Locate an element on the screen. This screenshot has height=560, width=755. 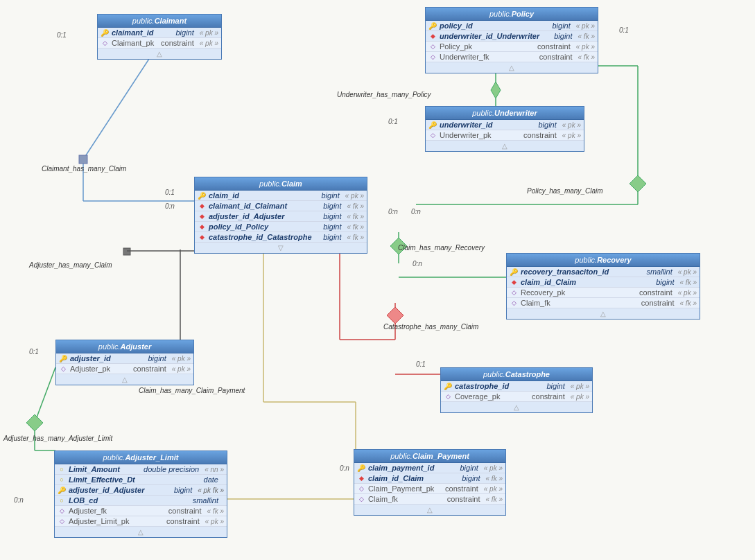
cardinality-claimant-0-1: 0:1 is located at coordinates (62, 35).